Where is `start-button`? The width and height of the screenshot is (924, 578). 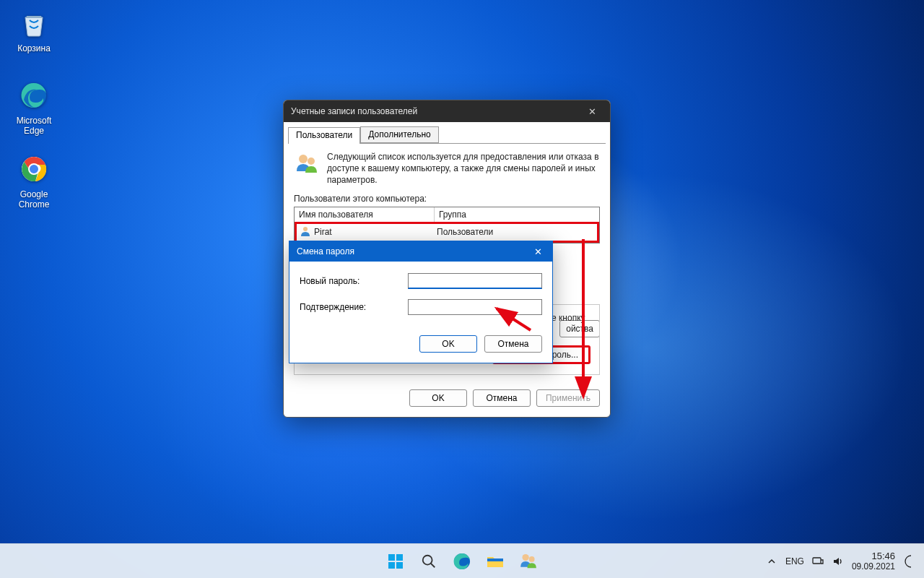 start-button is located at coordinates (396, 561).